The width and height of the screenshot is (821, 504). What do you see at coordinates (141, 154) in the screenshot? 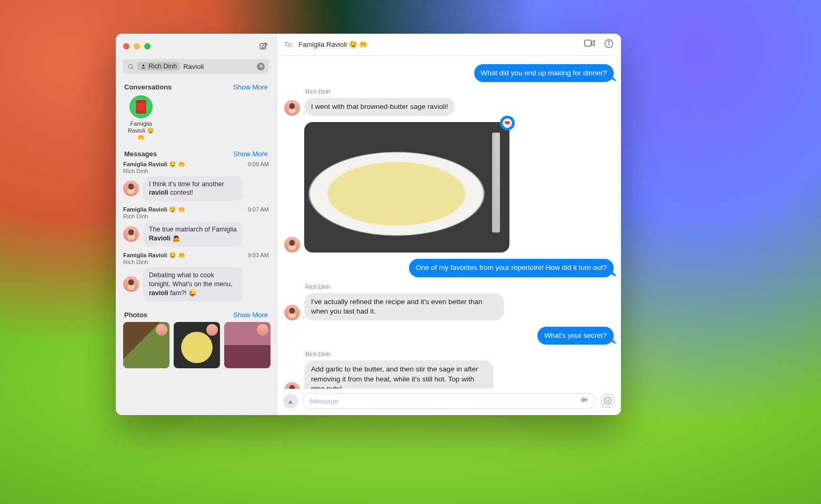
I see `messages-title: Messages` at bounding box center [141, 154].